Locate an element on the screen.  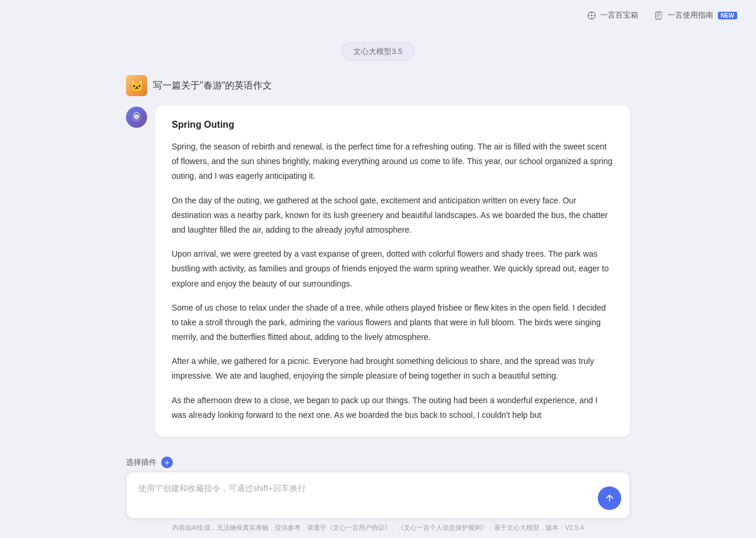
essay-paragraph-6: As the afternoon drew to a close, we beg… is located at coordinates (393, 408).